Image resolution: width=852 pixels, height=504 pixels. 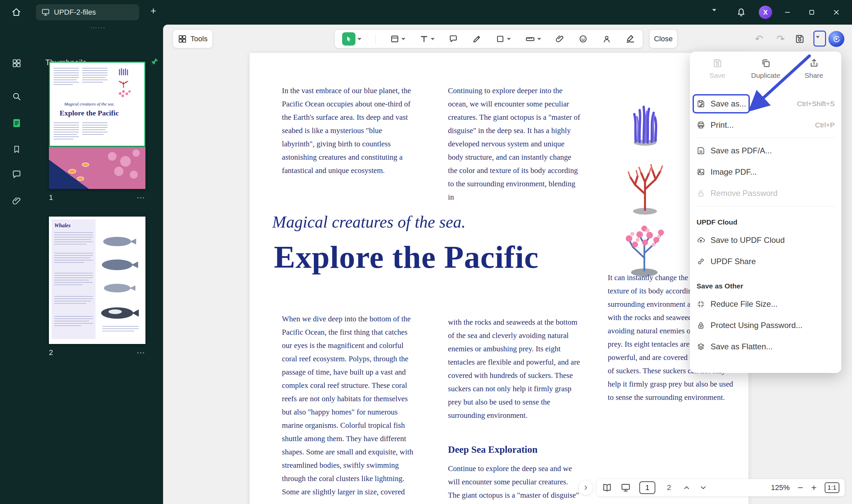 I want to click on minimize-icon, so click(x=787, y=12).